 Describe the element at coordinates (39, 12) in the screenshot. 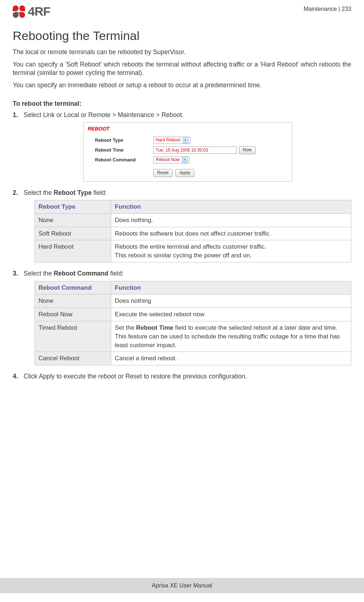

I see `logo-text: 4RF` at that location.